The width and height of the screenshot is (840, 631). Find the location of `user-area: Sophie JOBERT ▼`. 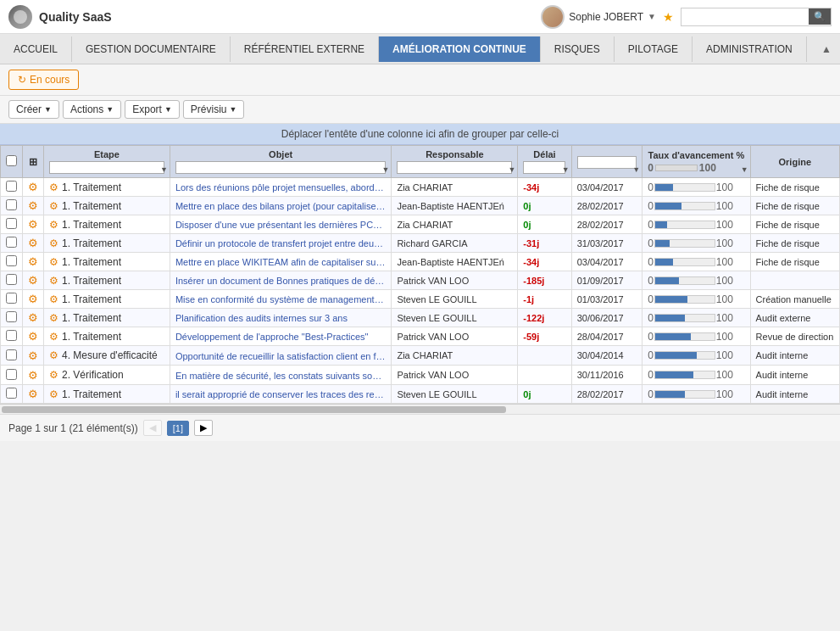

user-area: Sophie JOBERT ▼ is located at coordinates (598, 17).